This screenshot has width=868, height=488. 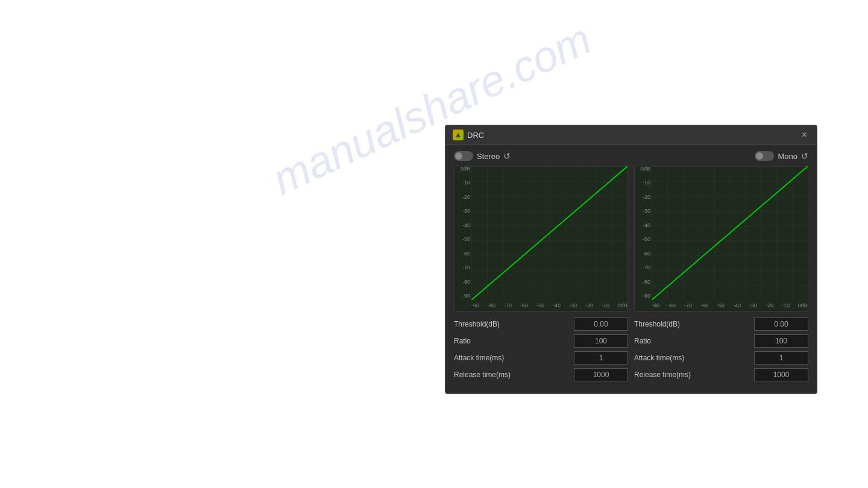 What do you see at coordinates (721, 239) in the screenshot?
I see `mono-graph: 0dB -10 -20 -30 -40 -50 -60 -70 -80 -90` at bounding box center [721, 239].